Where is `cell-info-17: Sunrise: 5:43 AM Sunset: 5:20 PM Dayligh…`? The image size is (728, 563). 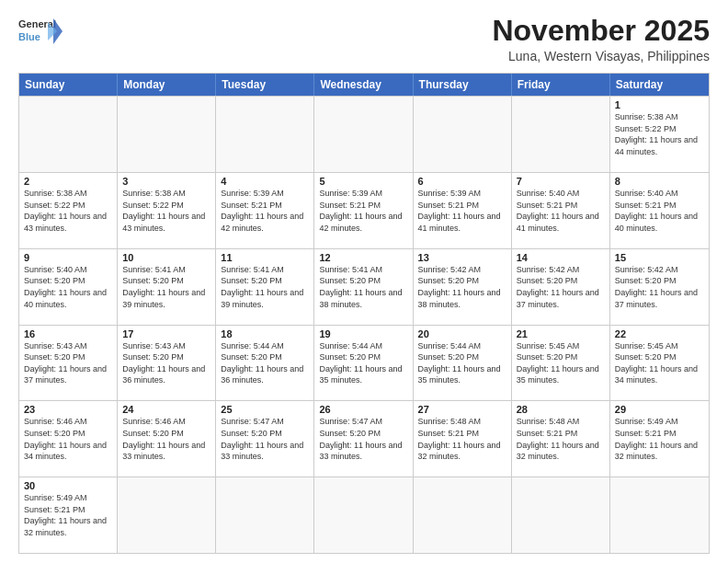
cell-info-17: Sunrise: 5:43 AM Sunset: 5:20 PM Dayligh… is located at coordinates (166, 363).